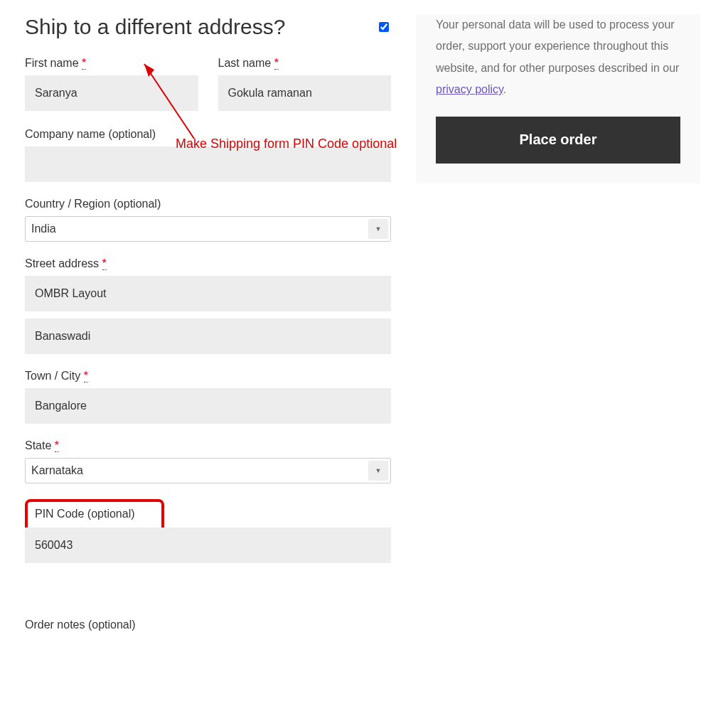 The width and height of the screenshot is (728, 701). What do you see at coordinates (558, 58) in the screenshot?
I see `privacy-text: Your personal data will be used to proce…` at bounding box center [558, 58].